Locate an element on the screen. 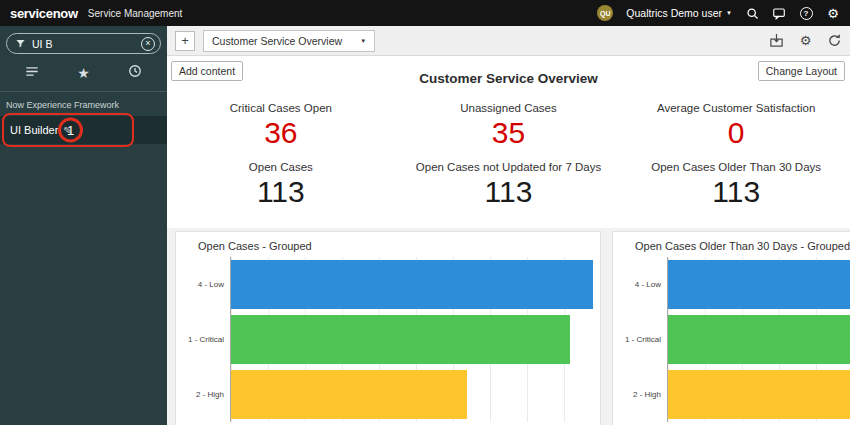 The width and height of the screenshot is (850, 425). help-icon: ? is located at coordinates (806, 13).